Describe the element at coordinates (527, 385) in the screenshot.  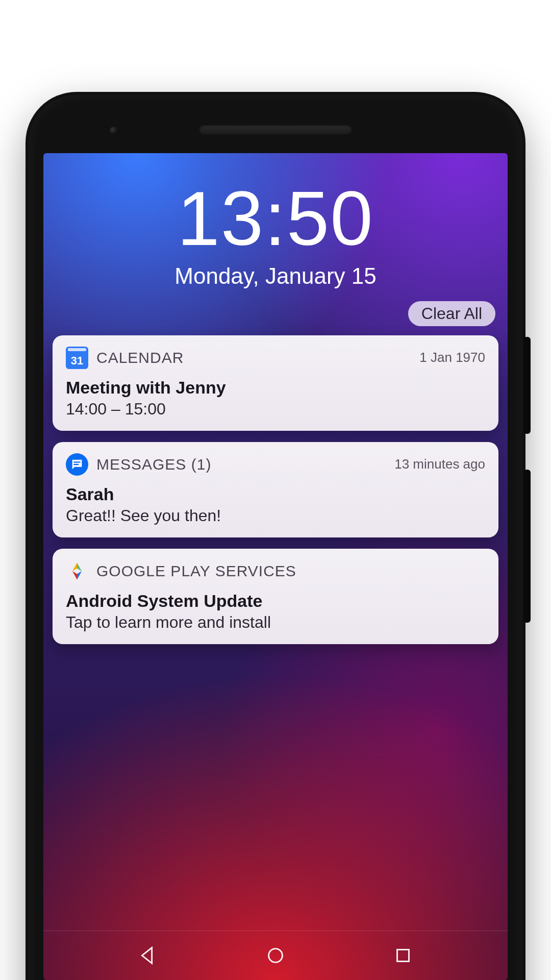
I see `power-button` at that location.